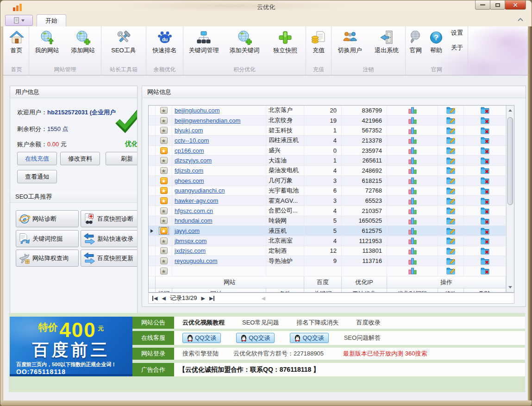 This screenshot has width=532, height=406. What do you see at coordinates (194, 220) in the screenshot?
I see `site-url-link: hndundai.com` at bounding box center [194, 220].